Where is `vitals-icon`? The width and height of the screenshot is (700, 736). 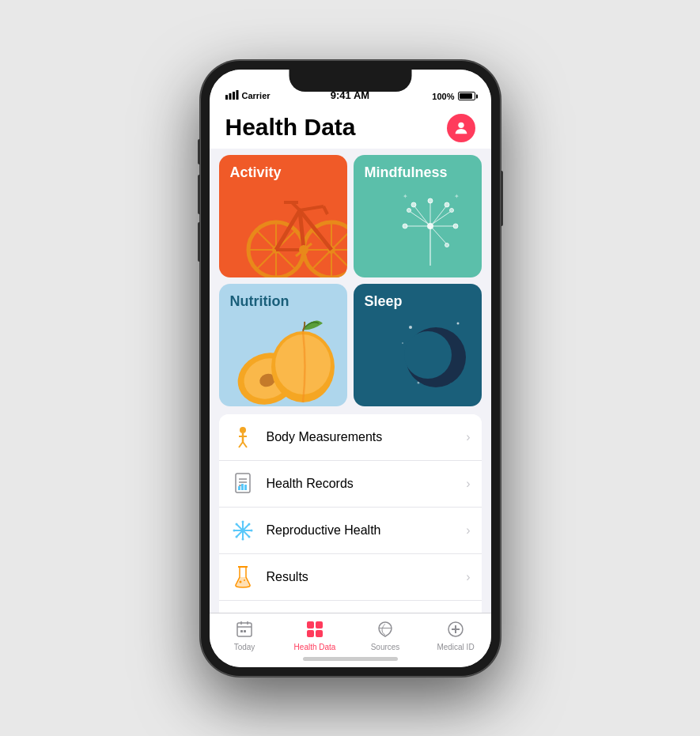
vitals-icon is located at coordinates (243, 612).